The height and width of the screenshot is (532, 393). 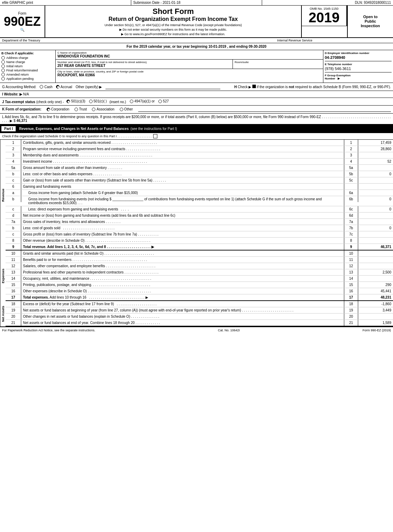 I want to click on row-8: 8 Other revenue (describe in Schedule O)…, so click(x=199, y=241).